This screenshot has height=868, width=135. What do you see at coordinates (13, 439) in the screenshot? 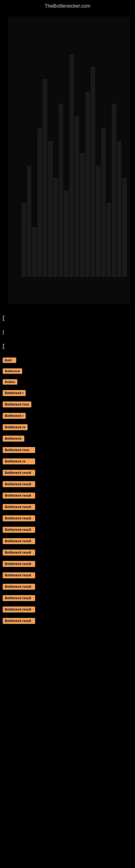
I see `result-badge-7: Bottleneck` at bounding box center [13, 439].